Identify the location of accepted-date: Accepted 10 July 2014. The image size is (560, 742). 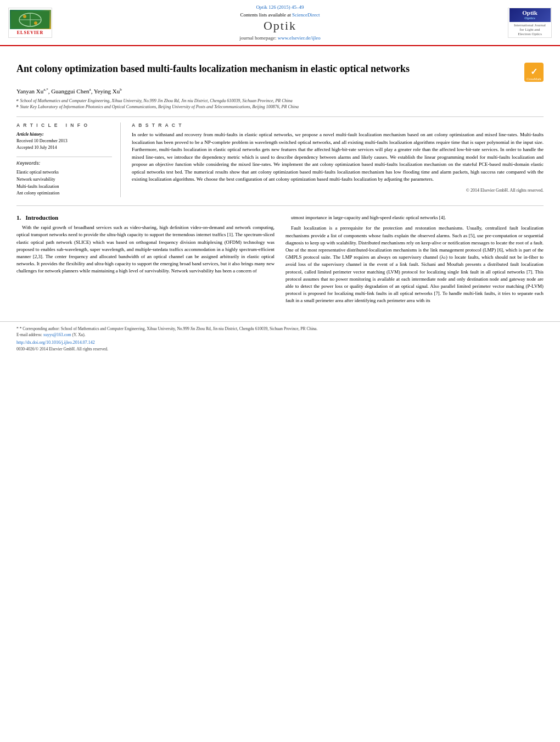
(64, 148).